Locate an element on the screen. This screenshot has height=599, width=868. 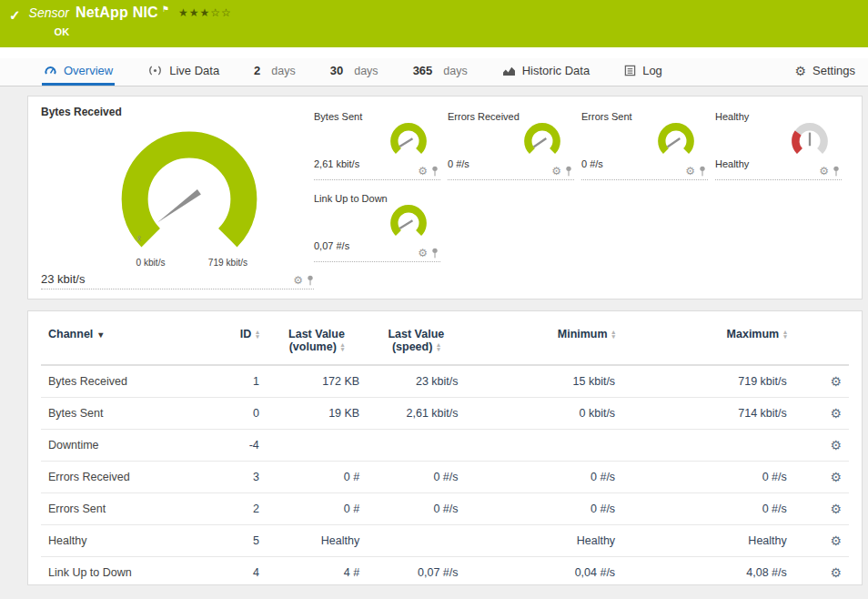
column-header: ID▴▾ is located at coordinates (238, 340).